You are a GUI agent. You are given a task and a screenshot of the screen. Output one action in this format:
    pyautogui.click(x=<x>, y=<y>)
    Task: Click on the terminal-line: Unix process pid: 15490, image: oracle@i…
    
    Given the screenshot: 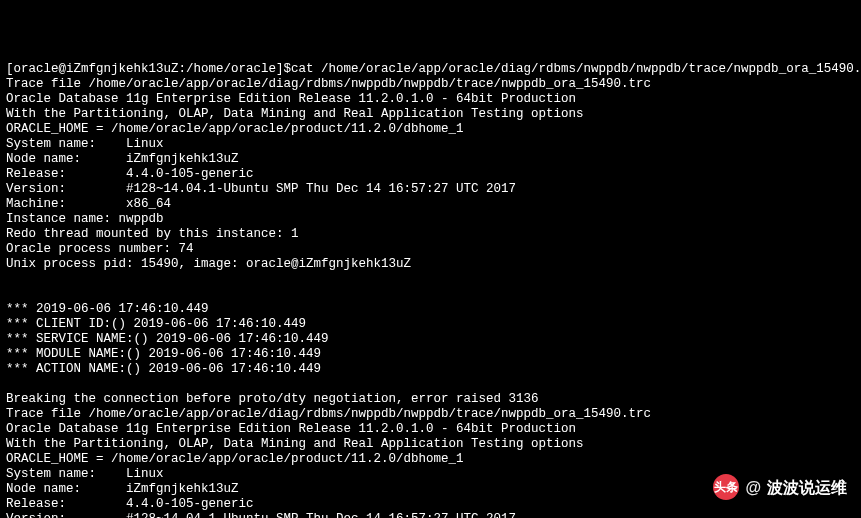 What is the action you would take?
    pyautogui.click(x=430, y=264)
    